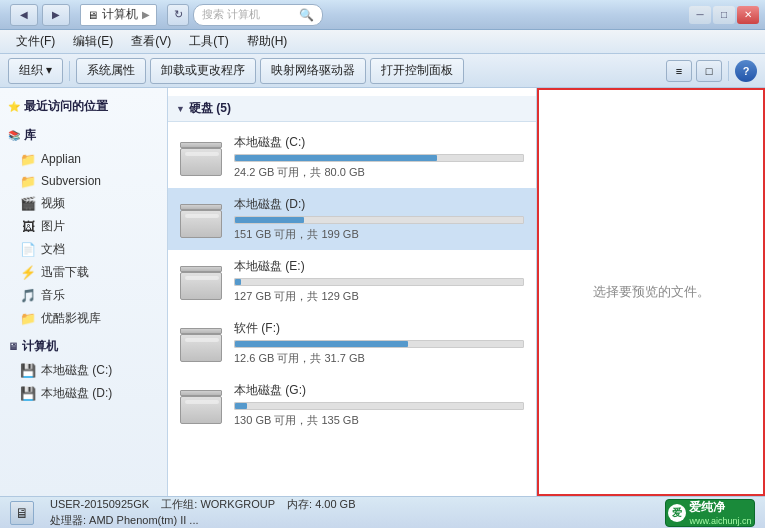 Image resolution: width=765 pixels, height=528 pixels. What do you see at coordinates (379, 344) in the screenshot?
I see `drive-bar-bg-f` at bounding box center [379, 344].